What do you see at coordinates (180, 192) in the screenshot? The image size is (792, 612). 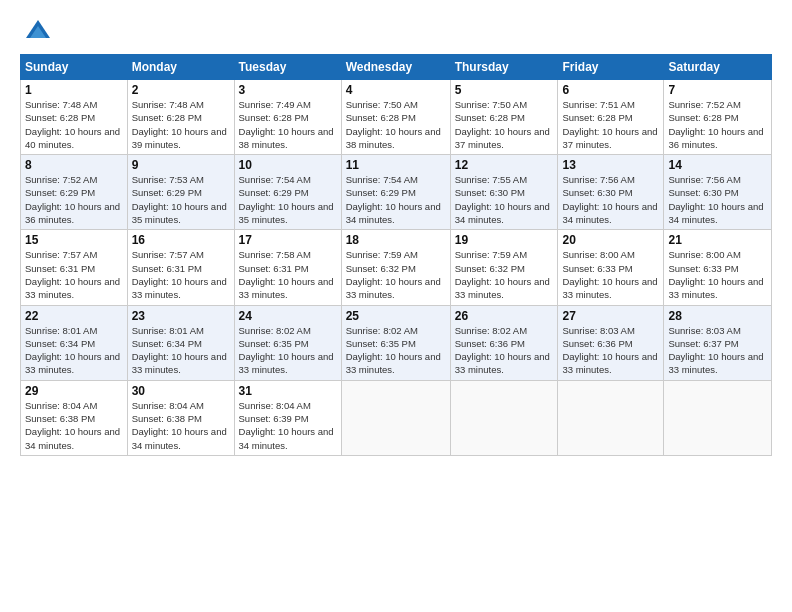 I see `calendar-cell: 9Sunrise: 7:53 AMSunset: 6:29 PMDaylight…` at bounding box center [180, 192].